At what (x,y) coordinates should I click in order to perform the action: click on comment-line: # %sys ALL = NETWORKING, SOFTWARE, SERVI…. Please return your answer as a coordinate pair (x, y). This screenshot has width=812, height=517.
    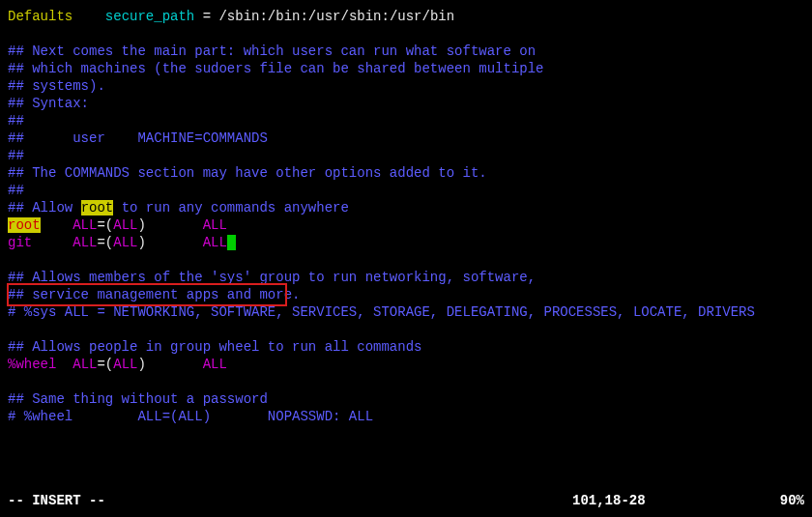
    Looking at the image, I should click on (406, 312).